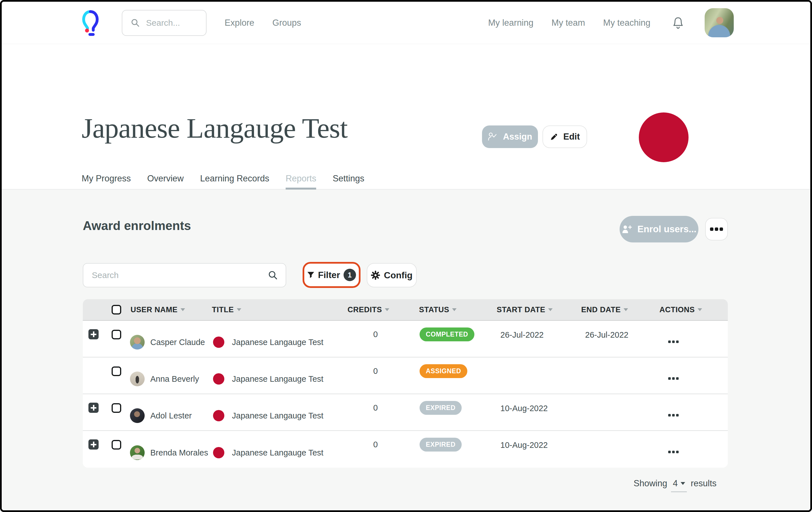  Describe the element at coordinates (447, 335) in the screenshot. I see `status-badge: COMPLETED` at that location.